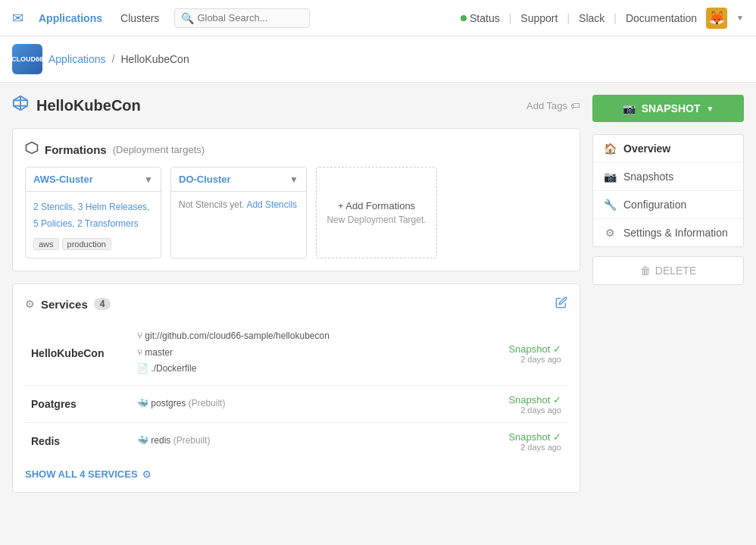 The height and width of the screenshot is (545, 756). I want to click on search-icon: 🔍, so click(188, 18).